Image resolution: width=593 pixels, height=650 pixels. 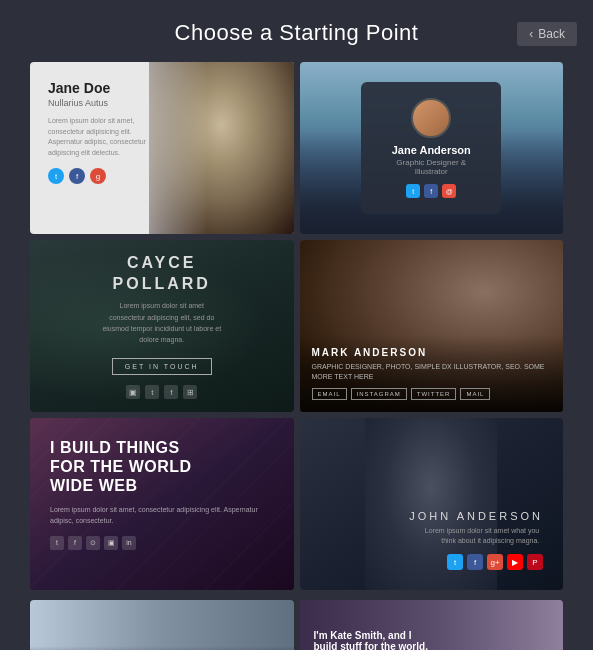 What do you see at coordinates (531, 34) in the screenshot?
I see `back-icon: ‹` at bounding box center [531, 34].